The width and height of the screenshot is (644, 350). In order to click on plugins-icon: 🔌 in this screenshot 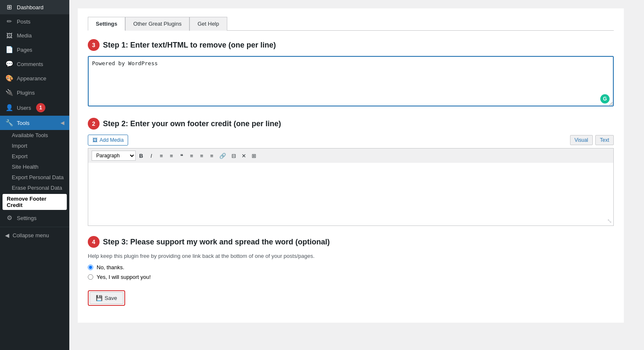, I will do `click(9, 93)`.